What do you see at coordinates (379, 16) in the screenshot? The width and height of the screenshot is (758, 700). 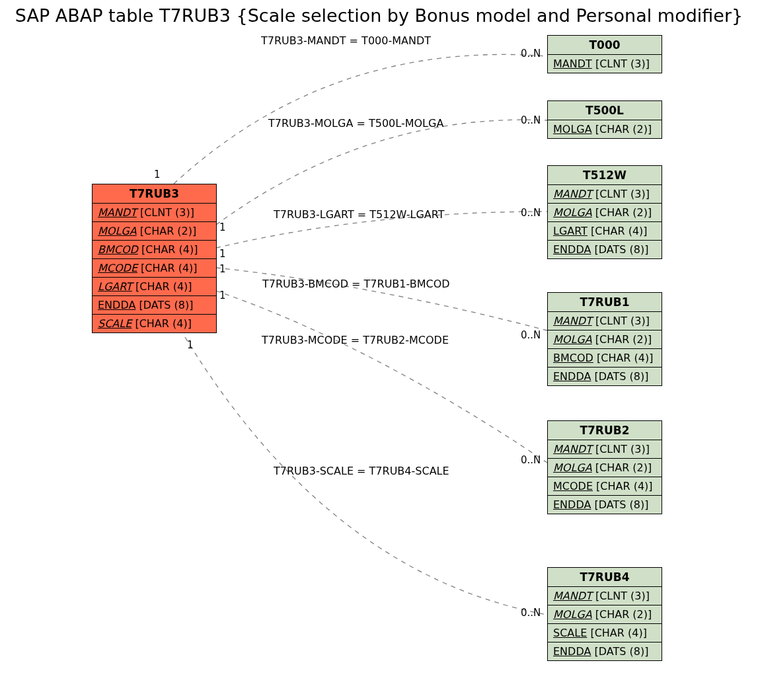 I see `page-title: SAP ABAP table T7RUB3 {Scale selection b…` at bounding box center [379, 16].